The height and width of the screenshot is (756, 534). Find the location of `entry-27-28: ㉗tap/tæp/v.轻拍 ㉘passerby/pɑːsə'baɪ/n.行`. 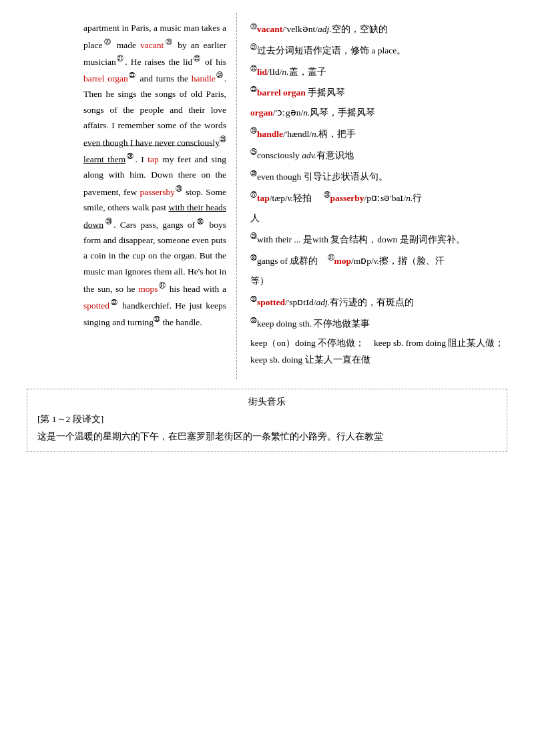

entry-27-28: ㉗tap/tæp/v.轻拍 ㉘passerby/pɑːsə'baɪ/n.行 is located at coordinates (387, 198).